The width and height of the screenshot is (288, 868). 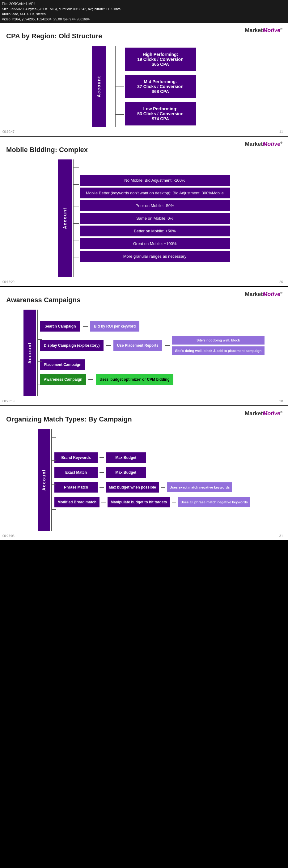 I want to click on file-info-line2: Size: 295502954 bytes (281.81 MiB), dura…, so click(x=144, y=9).